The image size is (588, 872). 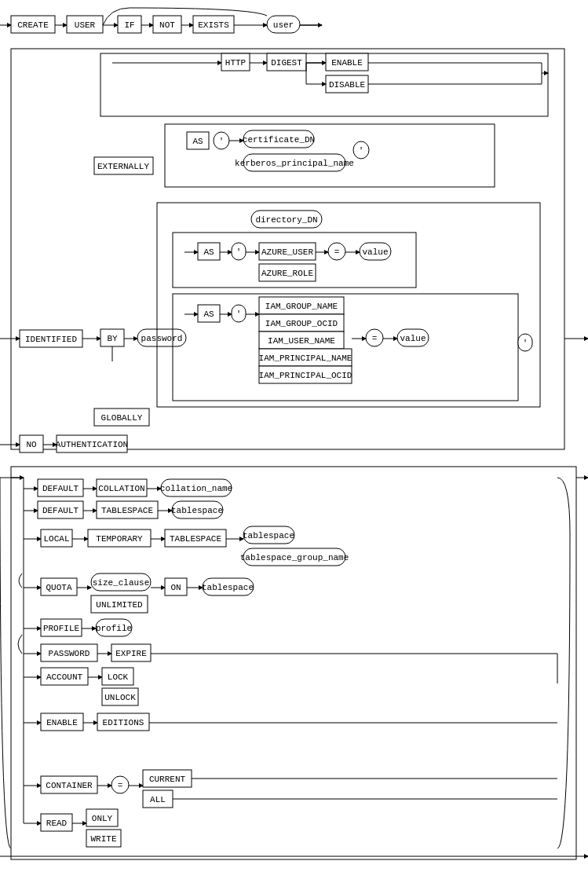 I want to click on val2-label: value, so click(x=413, y=339).